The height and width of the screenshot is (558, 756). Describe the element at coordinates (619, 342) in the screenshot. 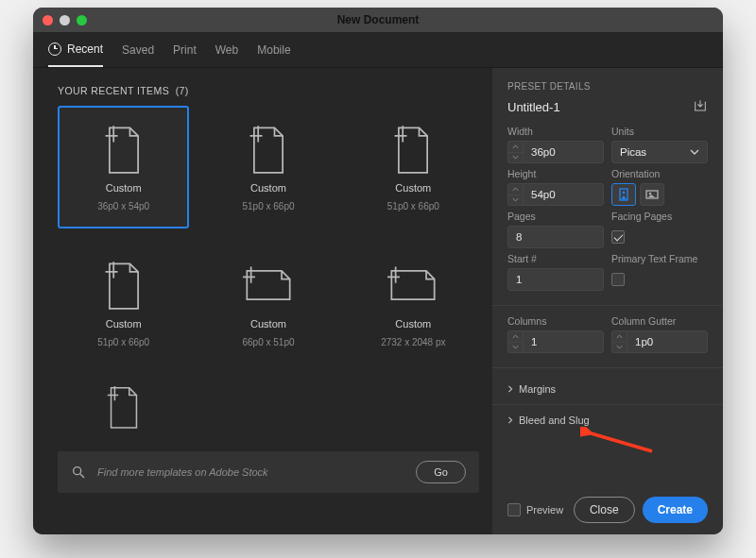

I see `gutter-spinner` at that location.